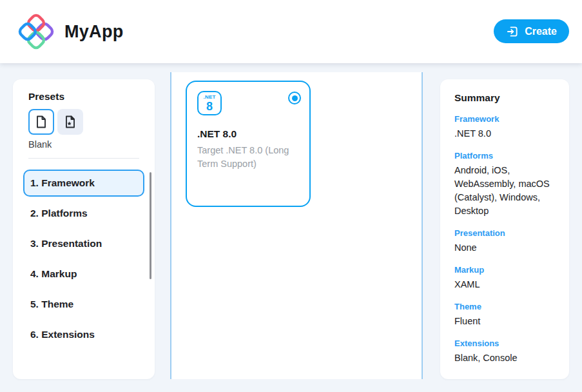  What do you see at coordinates (63, 335) in the screenshot?
I see `step-label: 6. Extensions` at bounding box center [63, 335].